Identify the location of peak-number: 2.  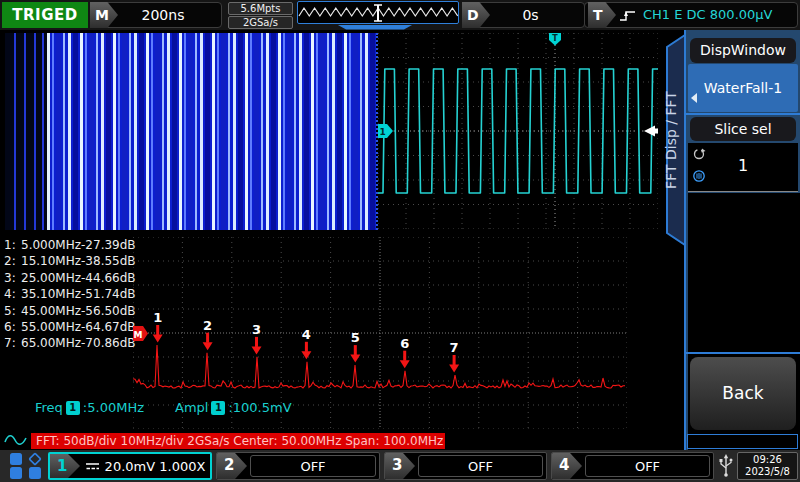
(208, 326).